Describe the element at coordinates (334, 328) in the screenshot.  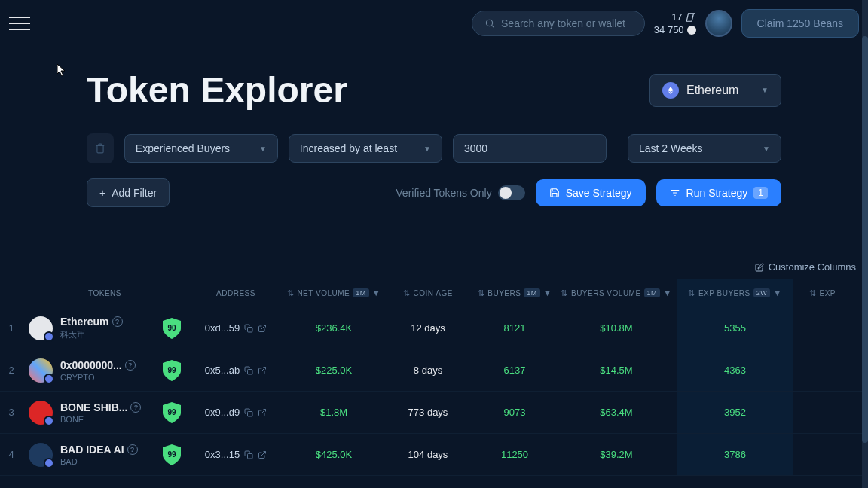
I see `net-volume-cell: $236.4K` at that location.